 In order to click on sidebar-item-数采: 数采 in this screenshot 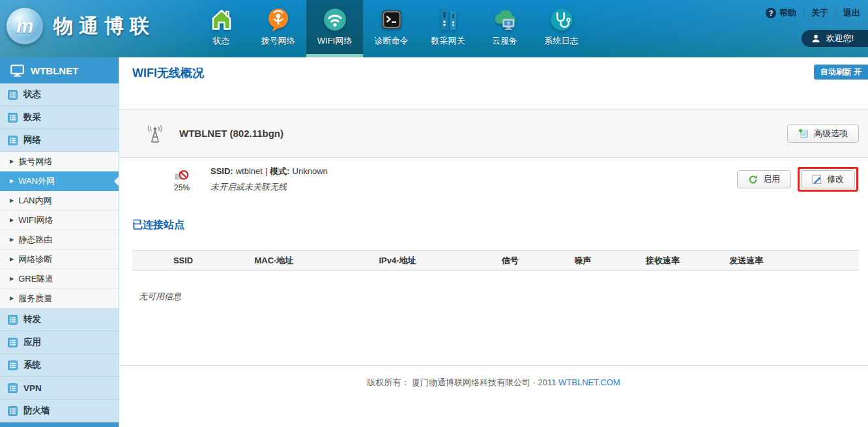, I will do `click(59, 117)`.